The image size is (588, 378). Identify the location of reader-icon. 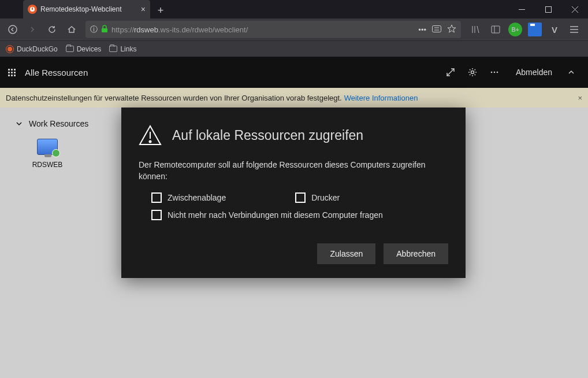
(437, 30).